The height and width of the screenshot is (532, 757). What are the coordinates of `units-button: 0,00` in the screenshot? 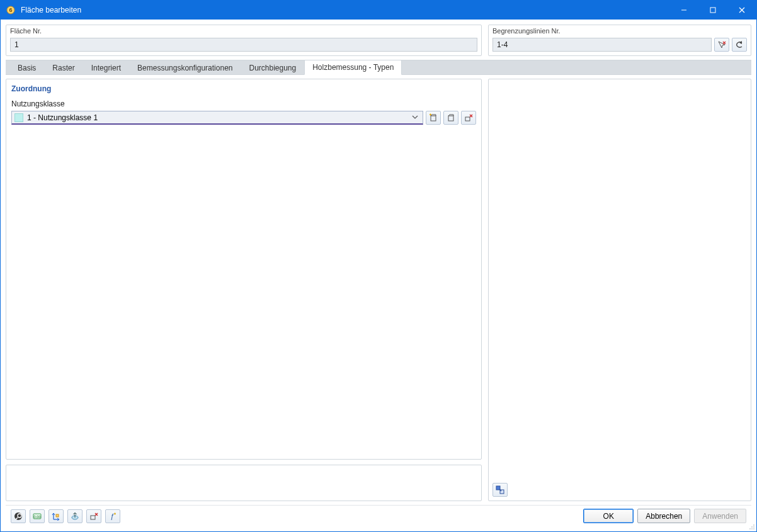 It's located at (37, 516).